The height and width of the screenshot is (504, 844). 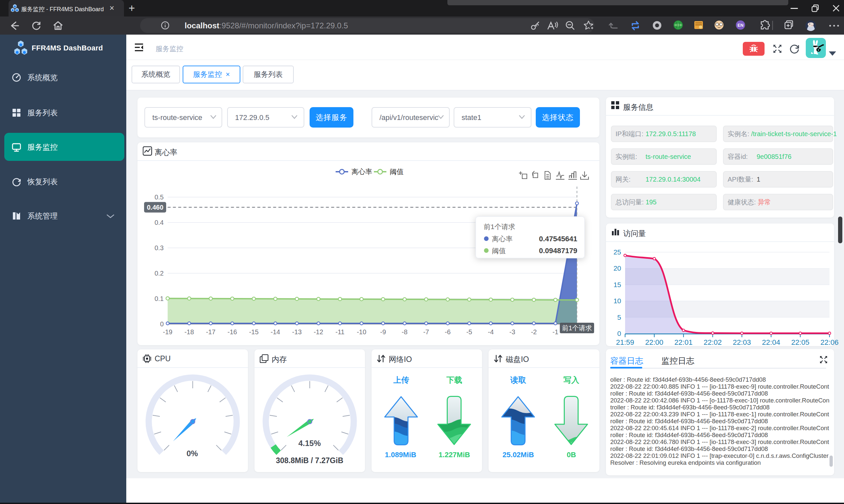 What do you see at coordinates (740, 25) in the screenshot?
I see `svg-text: EN` at bounding box center [740, 25].